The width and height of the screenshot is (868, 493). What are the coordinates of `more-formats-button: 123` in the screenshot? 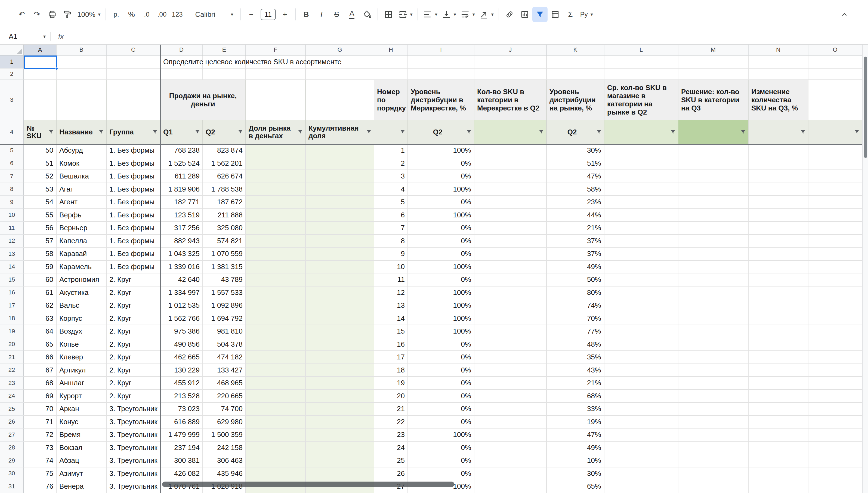 It's located at (177, 14).